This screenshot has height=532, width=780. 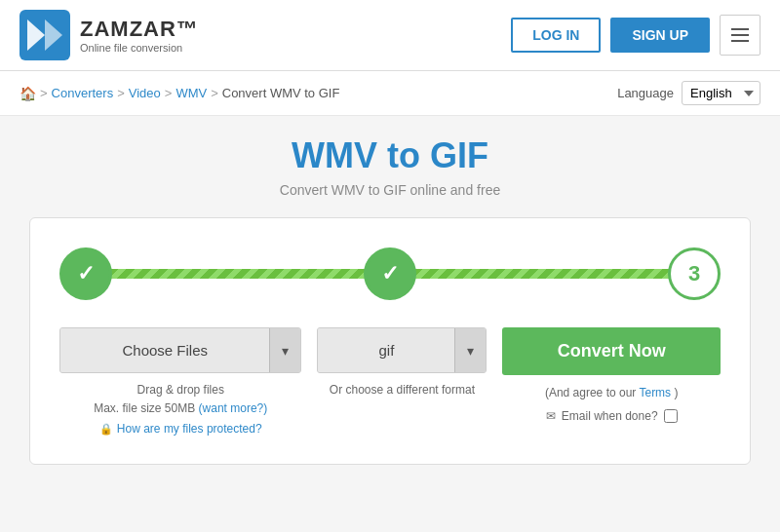 What do you see at coordinates (556, 35) in the screenshot?
I see `login-button: LOG IN` at bounding box center [556, 35].